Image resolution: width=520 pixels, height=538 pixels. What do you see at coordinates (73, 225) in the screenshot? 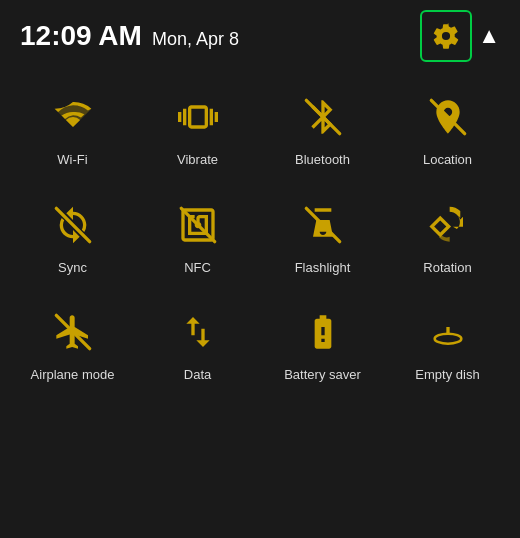
I see `sync-icon` at bounding box center [73, 225].